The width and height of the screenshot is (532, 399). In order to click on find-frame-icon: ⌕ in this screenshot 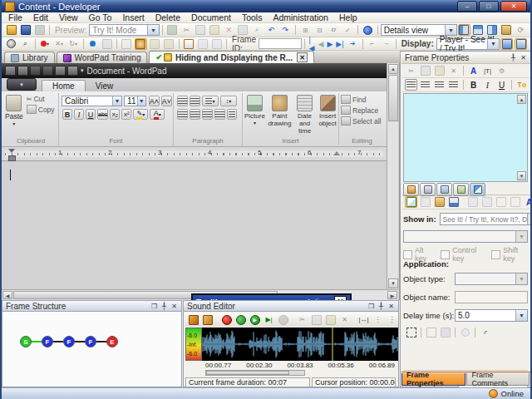, I will do `click(25, 44)`.